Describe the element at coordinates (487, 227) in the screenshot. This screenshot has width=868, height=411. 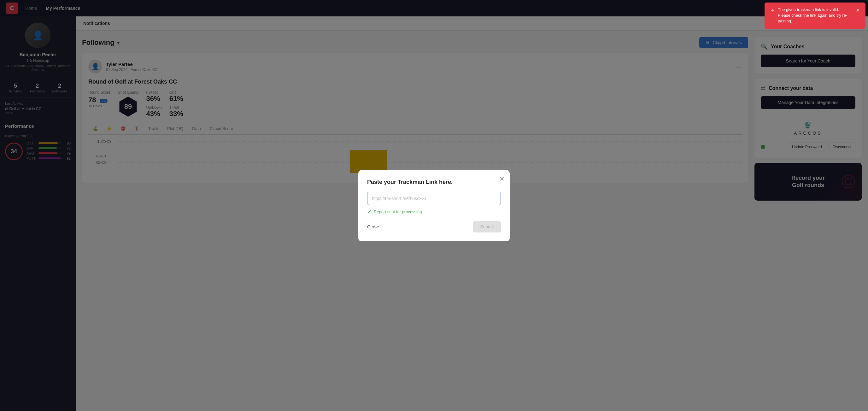
I see `modal-submit-button: Submit` at that location.